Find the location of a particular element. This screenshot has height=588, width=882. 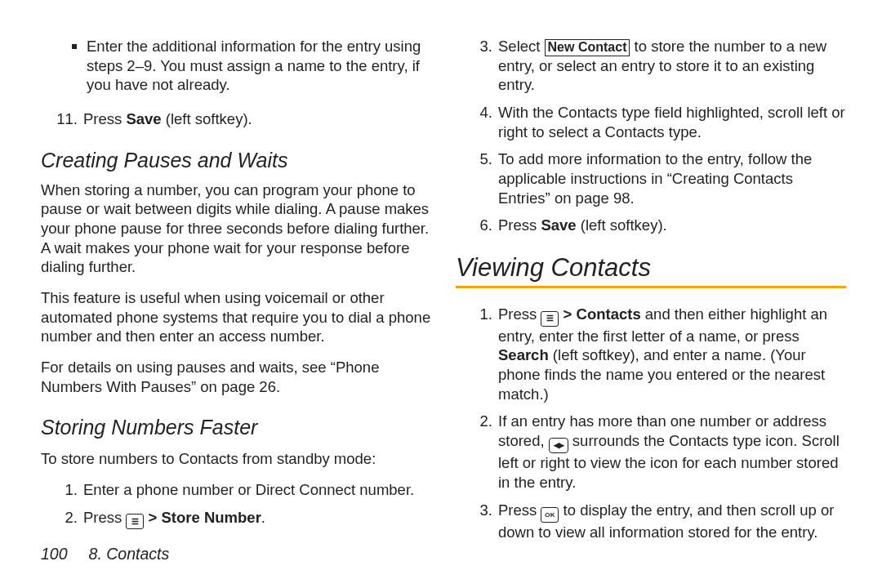

right-step-4: With the Contacts type field highlighted… is located at coordinates (671, 122).